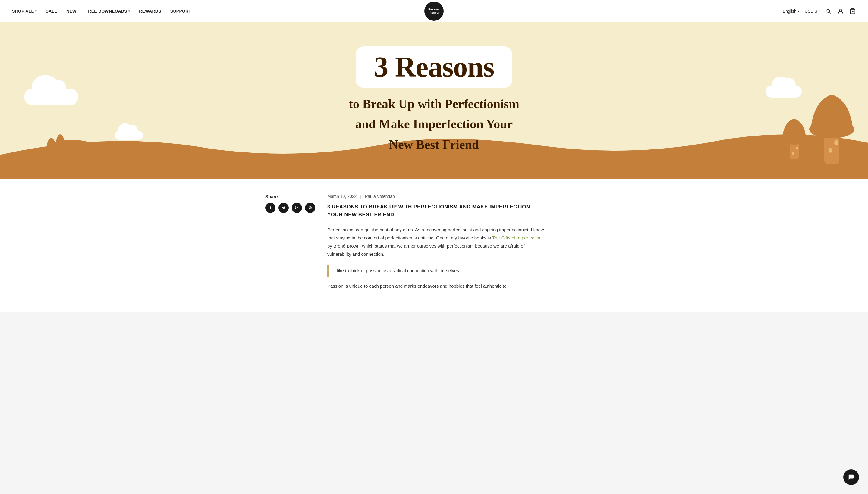 The width and height of the screenshot is (868, 494). Describe the element at coordinates (794, 137) in the screenshot. I see `mushroom-medium-icon` at that location.